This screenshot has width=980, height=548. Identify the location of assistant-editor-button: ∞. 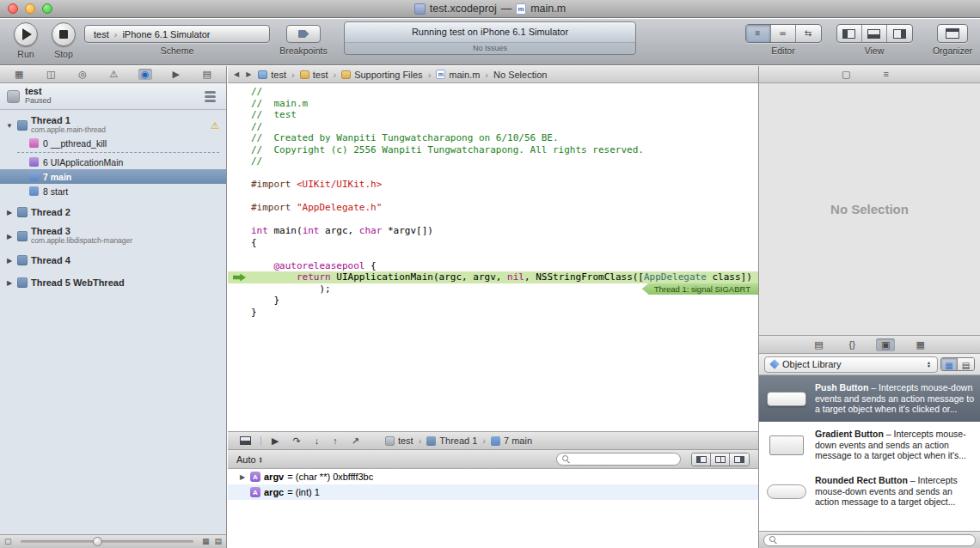
(784, 33).